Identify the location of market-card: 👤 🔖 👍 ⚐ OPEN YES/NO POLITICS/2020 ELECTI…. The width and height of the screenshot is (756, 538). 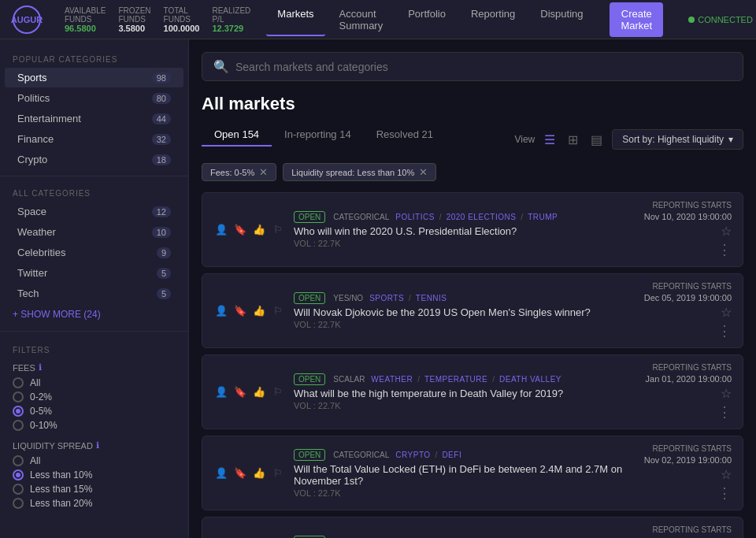
(472, 528).